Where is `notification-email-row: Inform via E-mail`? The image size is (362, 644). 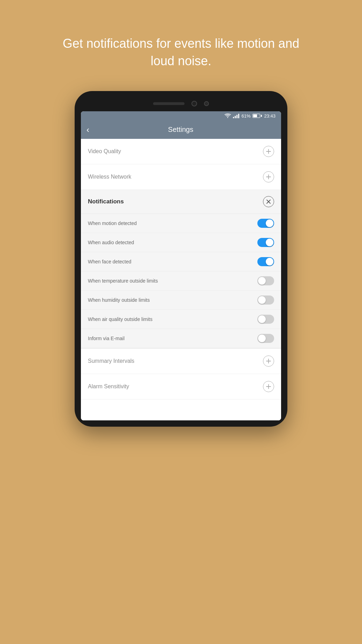 notification-email-row: Inform via E-mail is located at coordinates (181, 338).